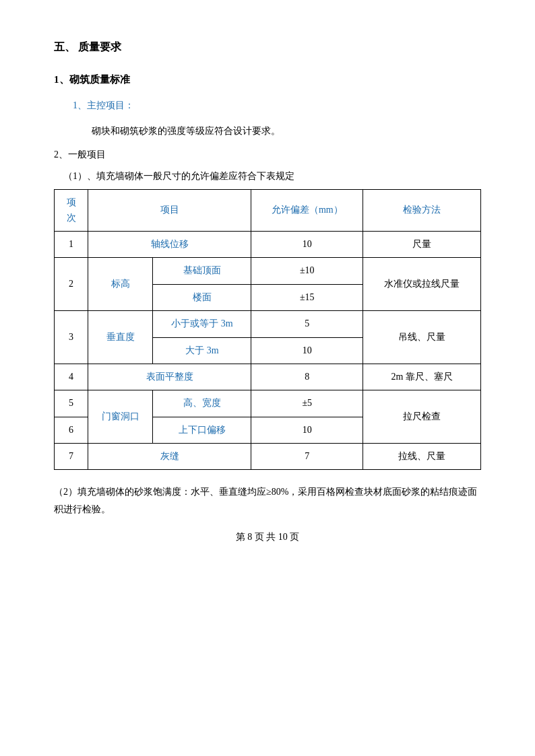  I want to click on table-intro: （1）、填充墙砌体一般尺寸的允许偏差应符合下表规定, so click(272, 176).